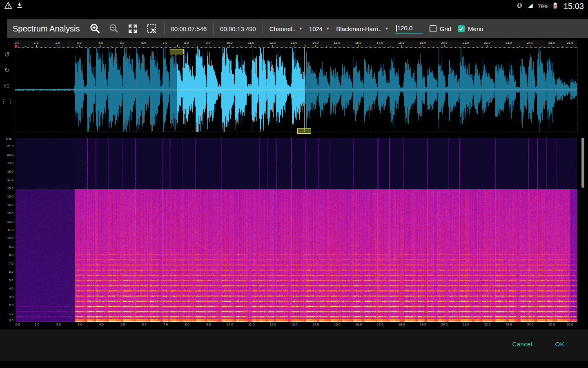  What do you see at coordinates (7, 78) in the screenshot?
I see `edge-toolbar: ↺ ↻ 52 ⋮⋮` at bounding box center [7, 78].